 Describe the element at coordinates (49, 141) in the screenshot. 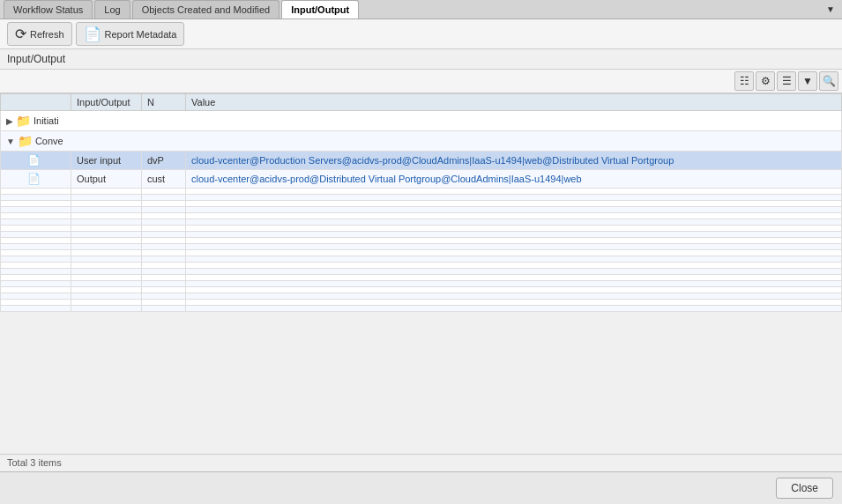

I see `folder-label: Conve` at that location.